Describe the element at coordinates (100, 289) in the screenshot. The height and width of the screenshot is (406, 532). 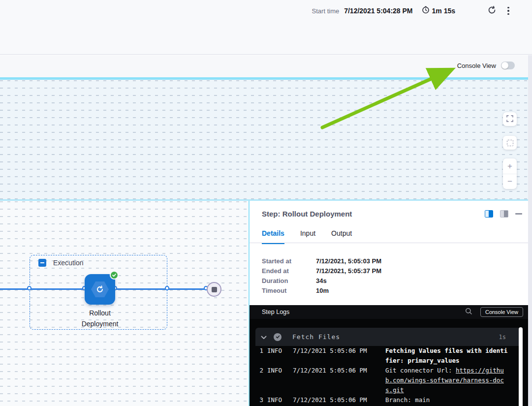
I see `rollout-deployment-node` at that location.